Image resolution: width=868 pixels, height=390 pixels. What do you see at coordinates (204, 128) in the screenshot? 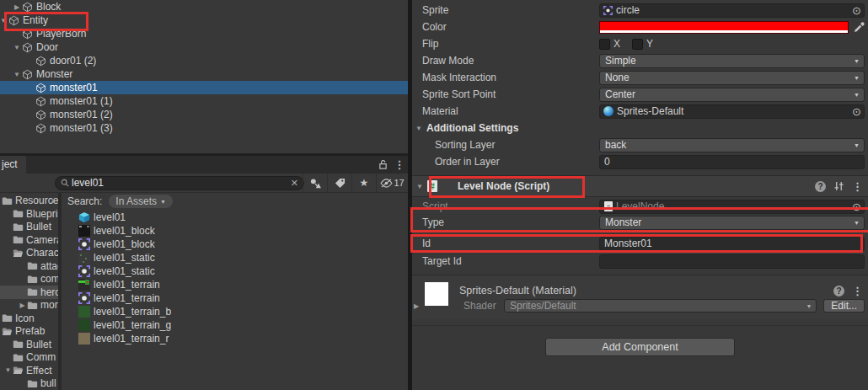
I see `hierarchy-item-monster01-3: monster01 (3)` at bounding box center [204, 128].